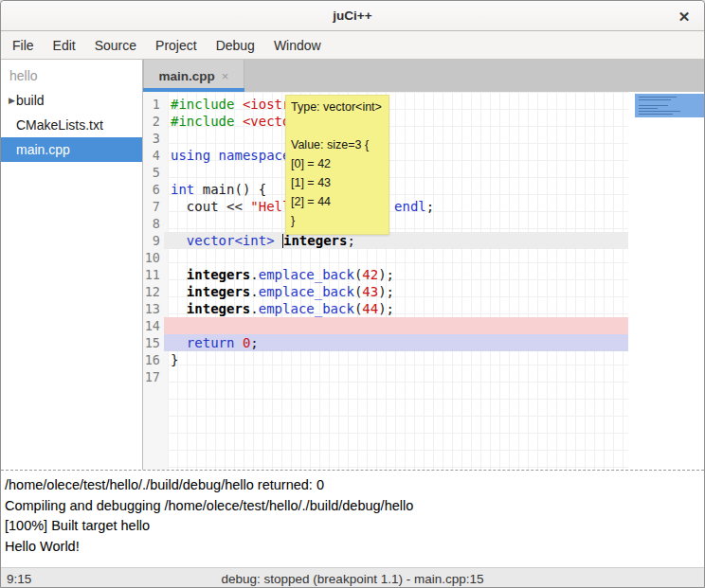 The image size is (705, 588). I want to click on code-token: 44, so click(370, 309).